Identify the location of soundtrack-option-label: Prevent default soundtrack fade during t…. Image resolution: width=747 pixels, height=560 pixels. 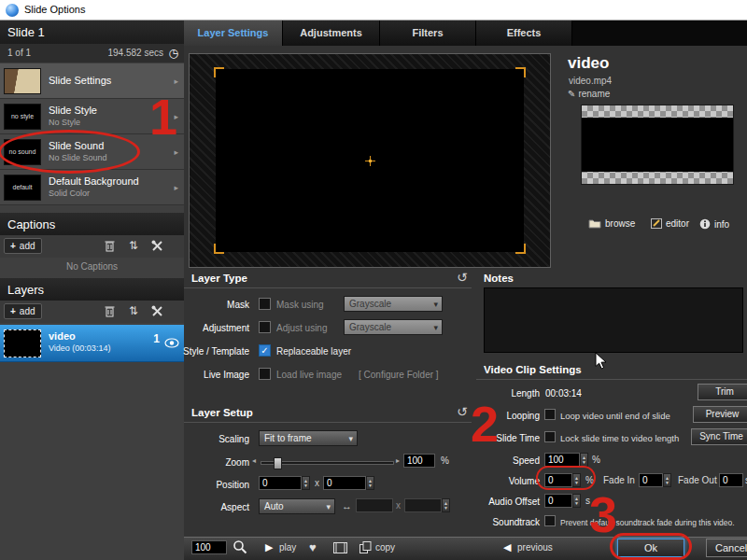
(654, 523).